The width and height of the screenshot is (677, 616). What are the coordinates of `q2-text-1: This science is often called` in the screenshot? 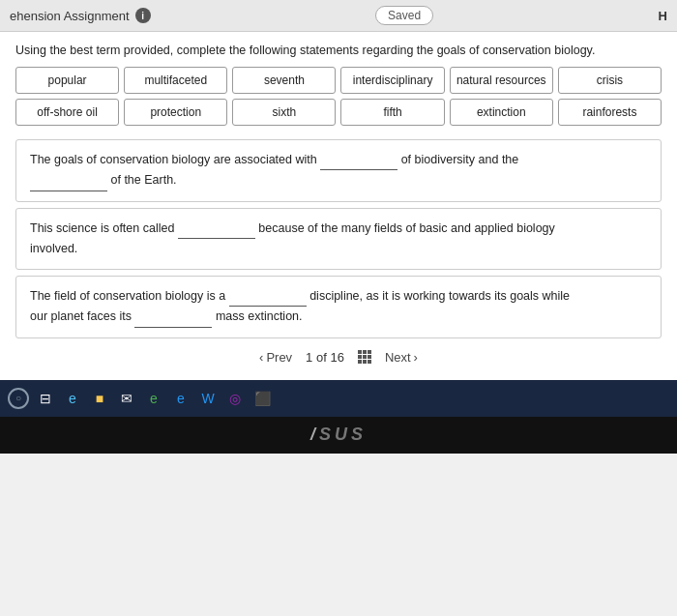 It's located at (104, 228).